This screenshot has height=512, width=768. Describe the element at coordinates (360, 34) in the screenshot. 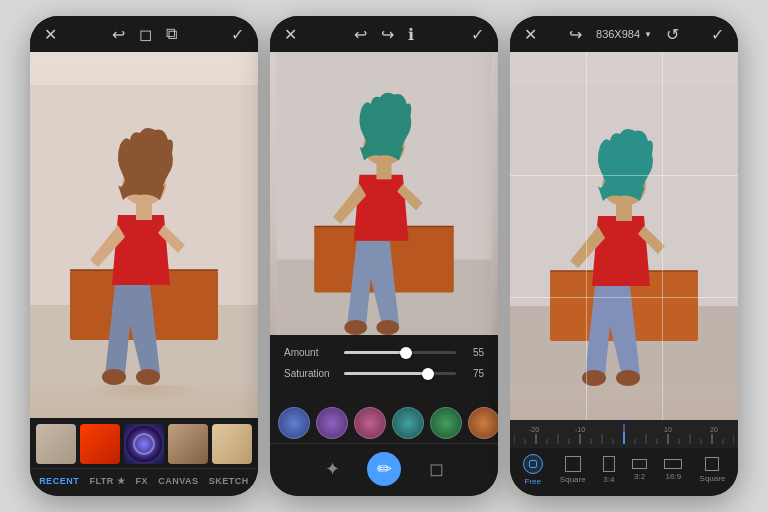

I see `undo-icon-2: ↩` at that location.